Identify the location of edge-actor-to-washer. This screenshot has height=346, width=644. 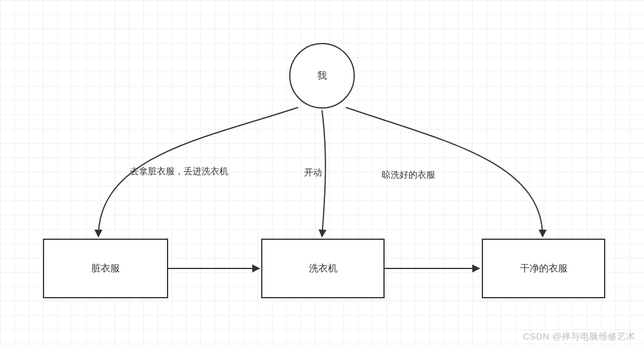
(324, 174).